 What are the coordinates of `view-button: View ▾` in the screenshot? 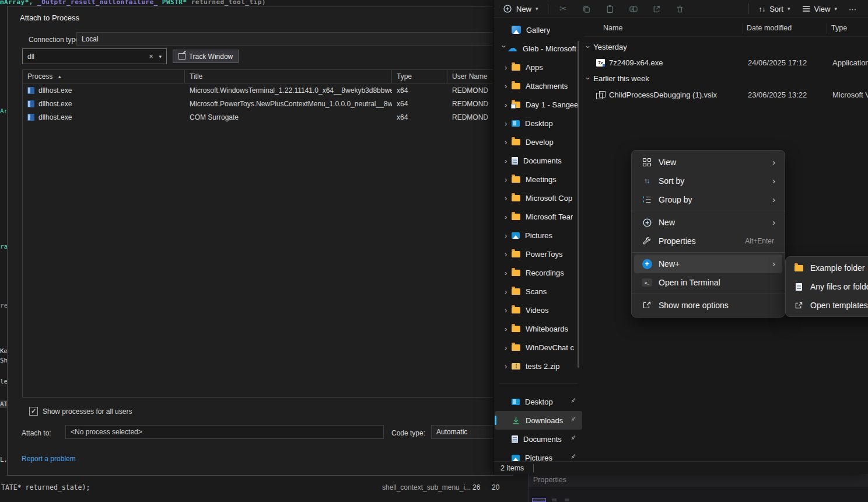 It's located at (820, 9).